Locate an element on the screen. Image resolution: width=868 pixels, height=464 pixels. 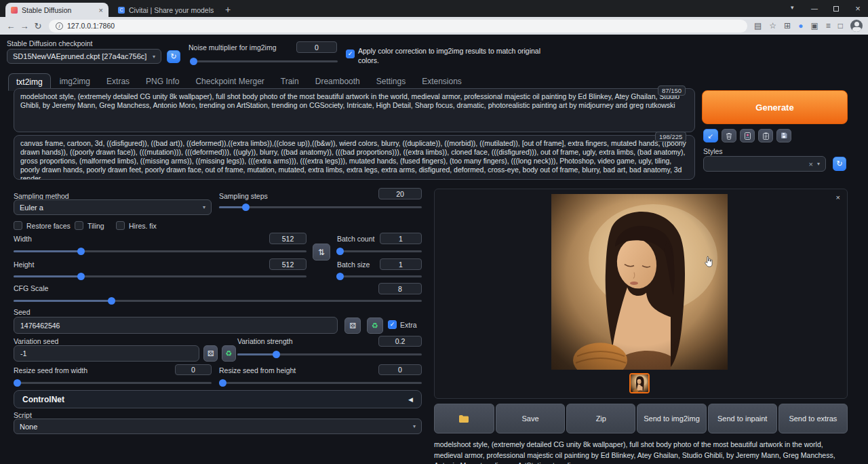
gallery-thumbnail is located at coordinates (639, 383).